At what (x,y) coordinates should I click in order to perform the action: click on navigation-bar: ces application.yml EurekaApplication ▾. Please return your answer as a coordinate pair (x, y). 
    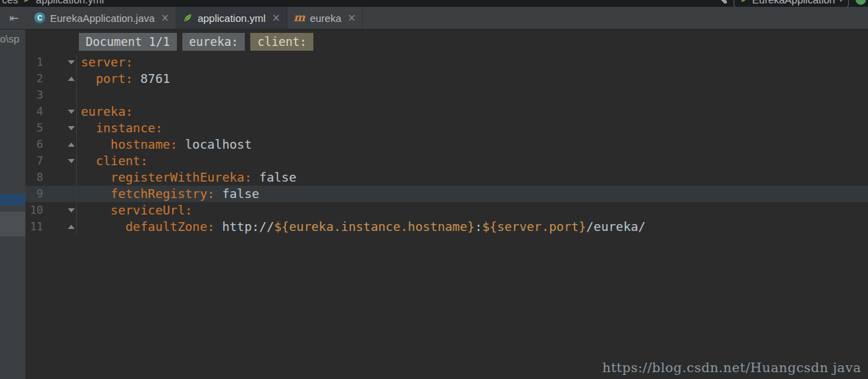
    Looking at the image, I should click on (434, 3).